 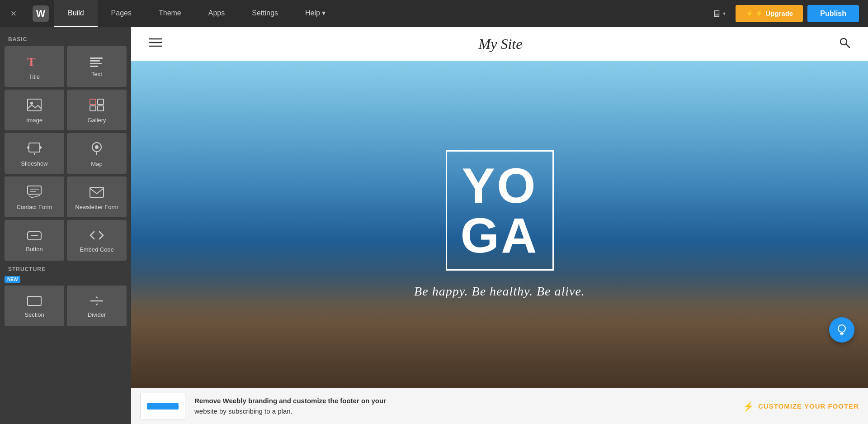 What do you see at coordinates (66, 153) in the screenshot?
I see `basic-grid: T Title Text` at bounding box center [66, 153].